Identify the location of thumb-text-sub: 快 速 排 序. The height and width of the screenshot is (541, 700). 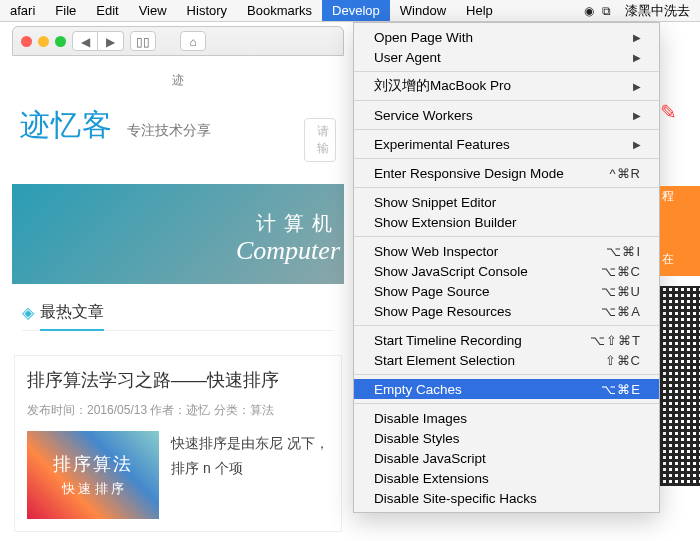
(94, 489).